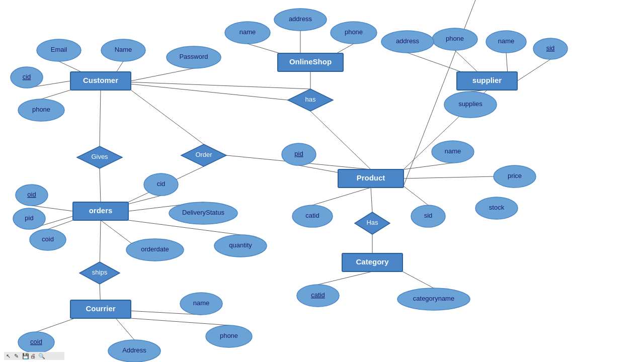 This screenshot has width=644, height=362. Describe the element at coordinates (36, 342) in the screenshot. I see `ellipse-coid-cour-label: coid` at that location.